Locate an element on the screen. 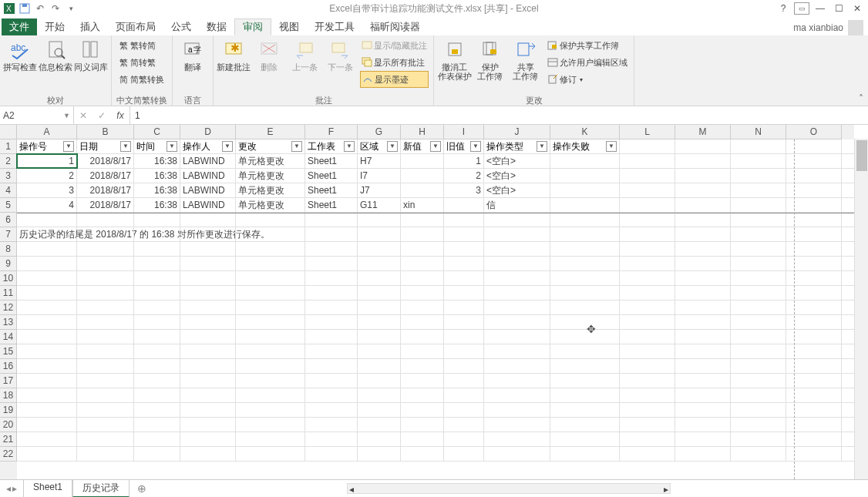 The image size is (868, 497). cell-F8 is located at coordinates (331, 249).